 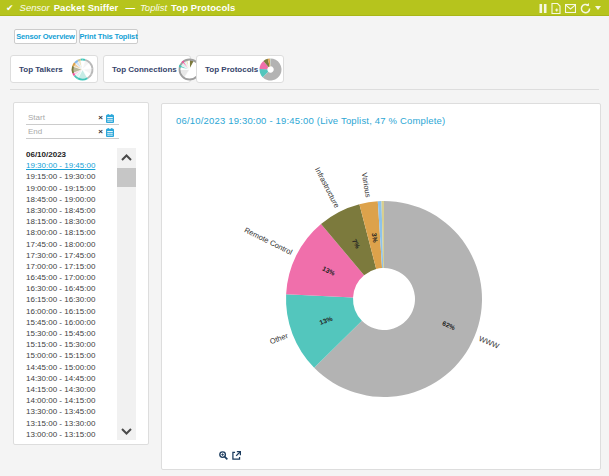 What do you see at coordinates (60, 344) in the screenshot?
I see `interval-link: 15:15:00 - 15:30:00` at bounding box center [60, 344].